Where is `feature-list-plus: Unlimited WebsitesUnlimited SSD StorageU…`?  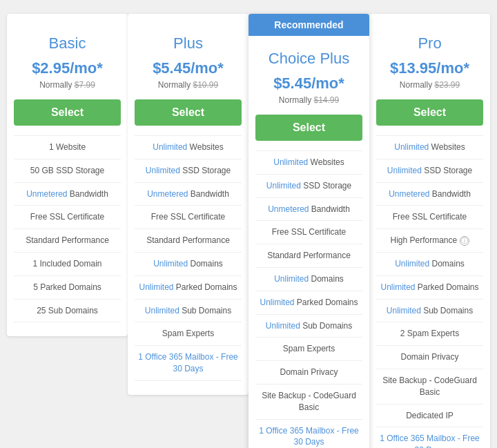 feature-list-plus: Unlimited WebsitesUnlimited SSD StorageU… is located at coordinates (188, 258).